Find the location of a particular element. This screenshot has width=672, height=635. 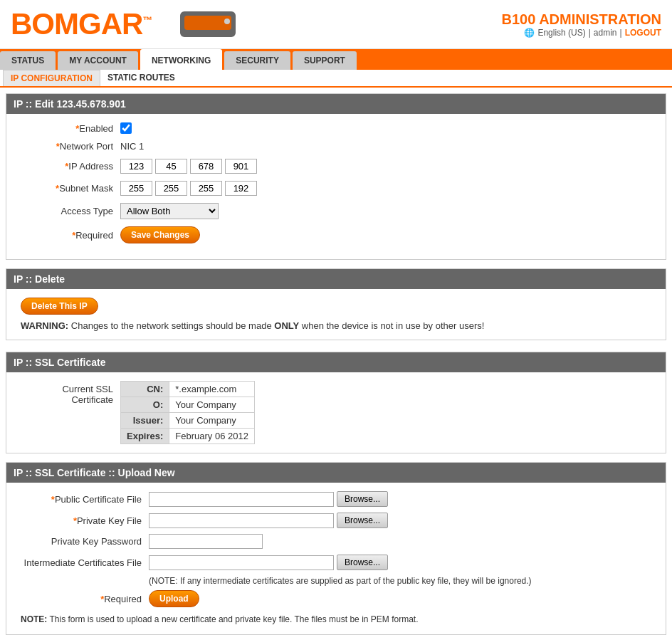

delete-ip-button: Delete This IP is located at coordinates (60, 306).